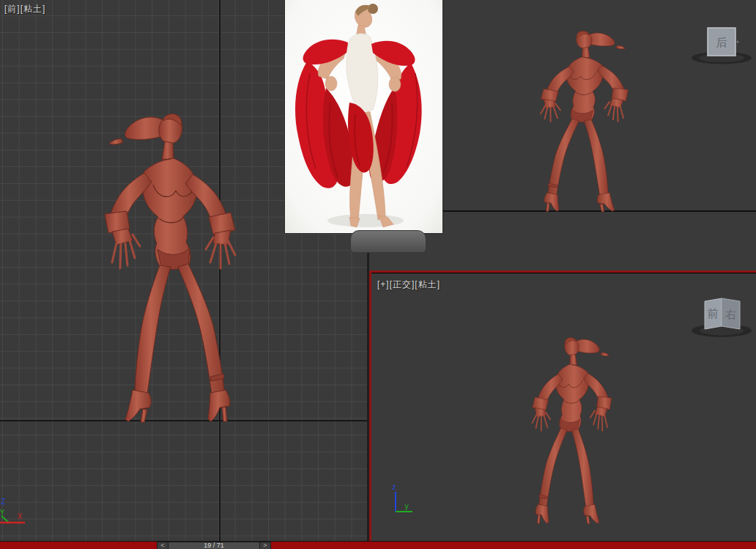 The width and height of the screenshot is (756, 549). Describe the element at coordinates (407, 506) in the screenshot. I see `svg-text: y` at that location.